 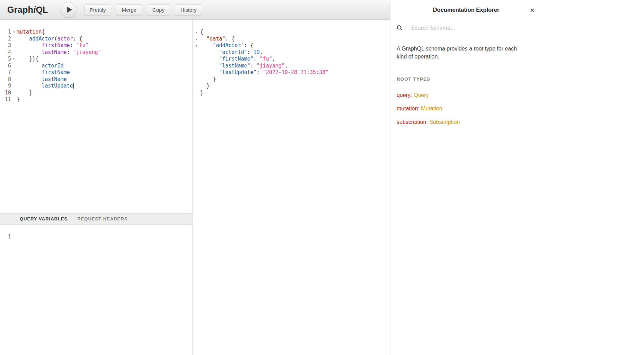 I want to click on code-text: addActor(actor: {, so click(x=50, y=39).